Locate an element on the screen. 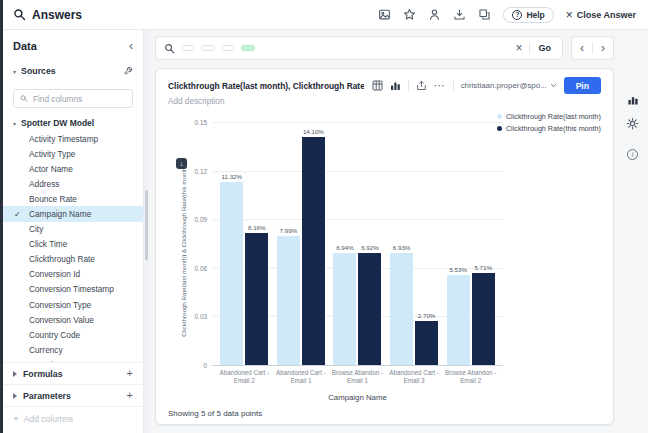  x-tick-label: Browse Abandon - Email 1 is located at coordinates (358, 377).